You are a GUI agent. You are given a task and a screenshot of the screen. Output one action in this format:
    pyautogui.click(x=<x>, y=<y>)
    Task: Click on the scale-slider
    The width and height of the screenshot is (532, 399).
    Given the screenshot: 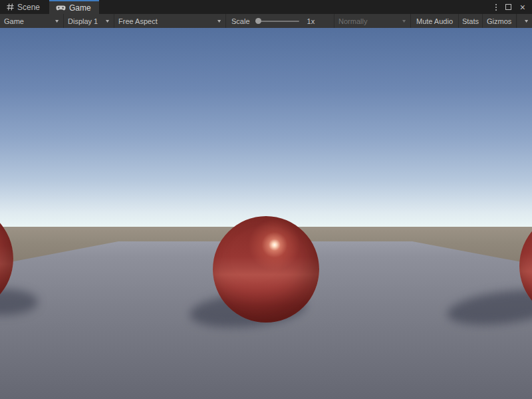 What is the action you would take?
    pyautogui.click(x=277, y=21)
    